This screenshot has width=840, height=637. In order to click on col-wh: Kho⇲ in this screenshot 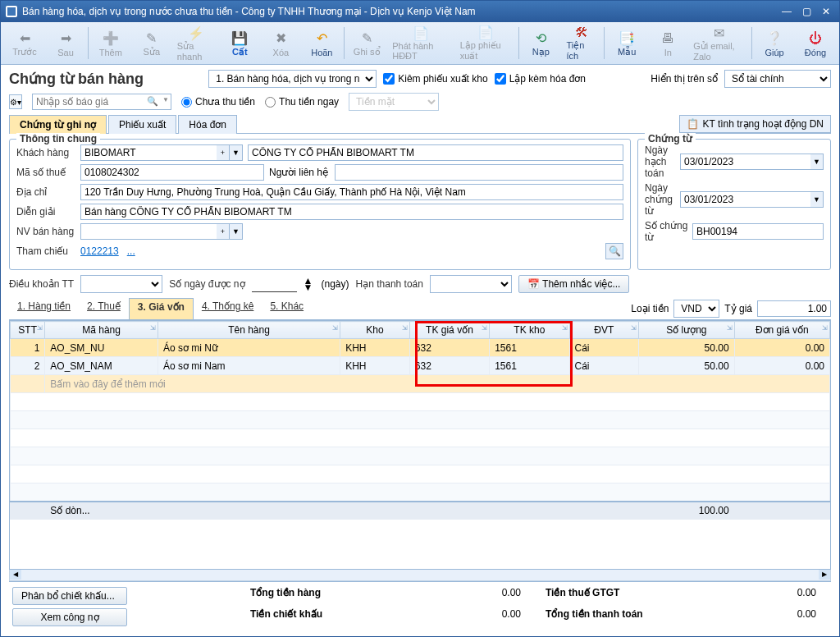, I will do `click(376, 330)`.